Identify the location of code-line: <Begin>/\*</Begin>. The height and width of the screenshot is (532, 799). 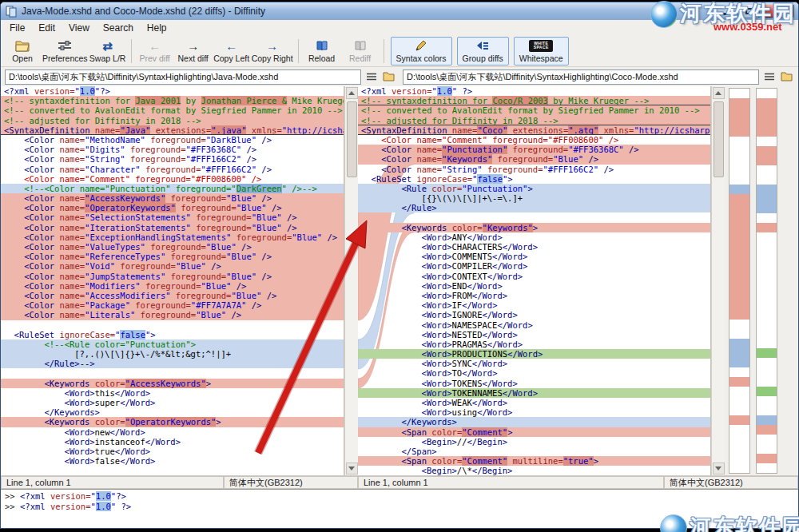
(534, 470).